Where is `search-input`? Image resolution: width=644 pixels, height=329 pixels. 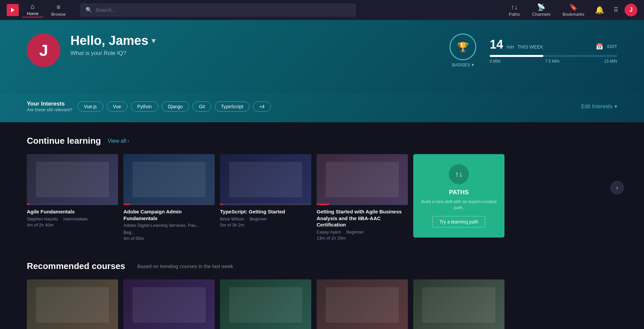
search-input is located at coordinates (223, 10).